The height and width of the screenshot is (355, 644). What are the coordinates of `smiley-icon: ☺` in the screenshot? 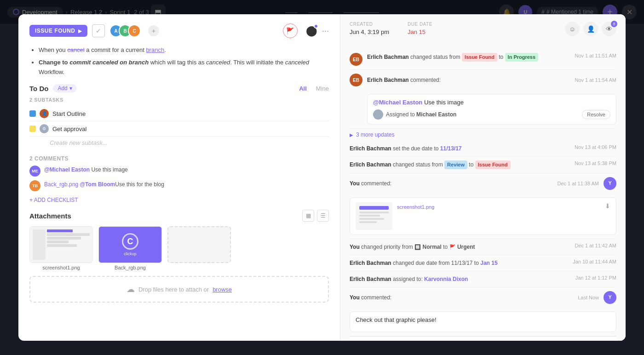 It's located at (572, 29).